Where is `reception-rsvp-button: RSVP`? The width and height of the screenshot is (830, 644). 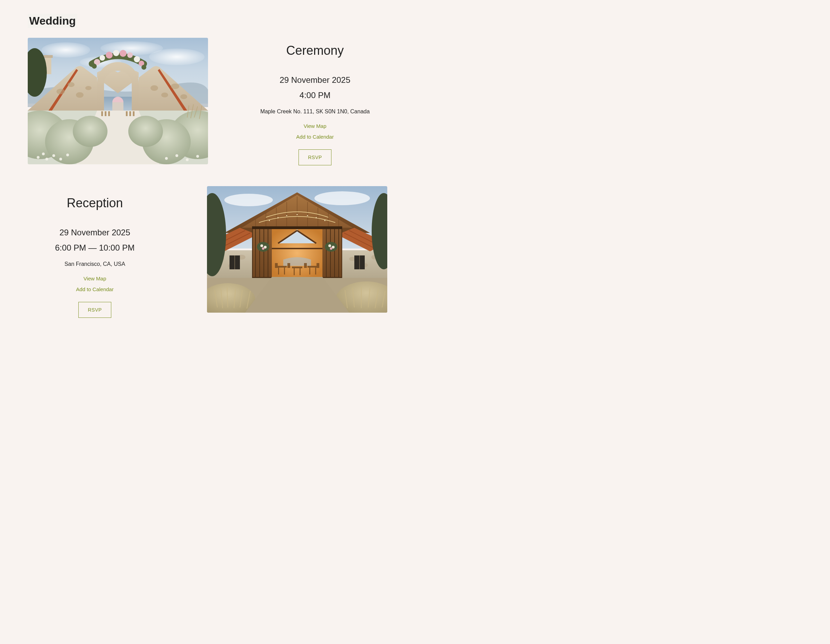 reception-rsvp-button: RSVP is located at coordinates (95, 310).